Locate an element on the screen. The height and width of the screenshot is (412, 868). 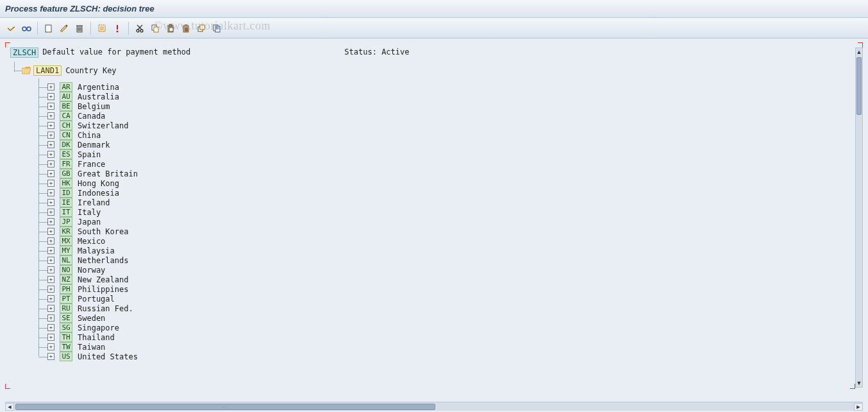
cut-icon is located at coordinates (140, 28).